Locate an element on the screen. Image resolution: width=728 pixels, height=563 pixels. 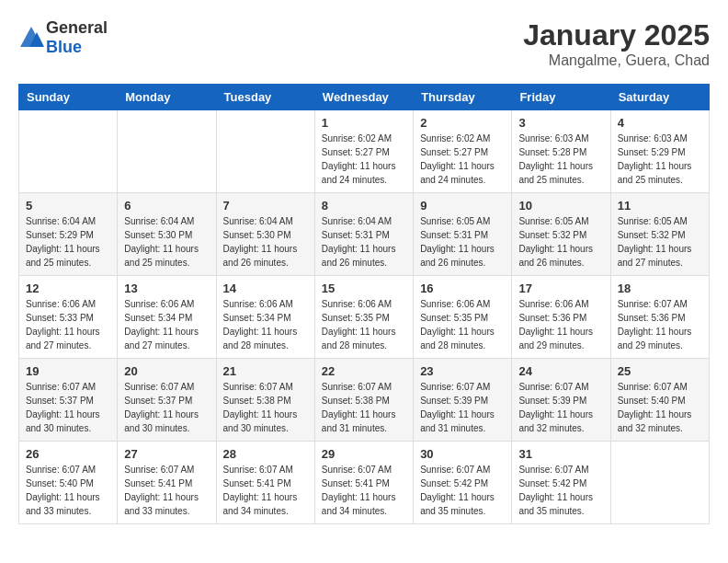
day-info: Sunrise: 6:07 AM Sunset: 5:36 PM Dayligh… is located at coordinates (660, 325).